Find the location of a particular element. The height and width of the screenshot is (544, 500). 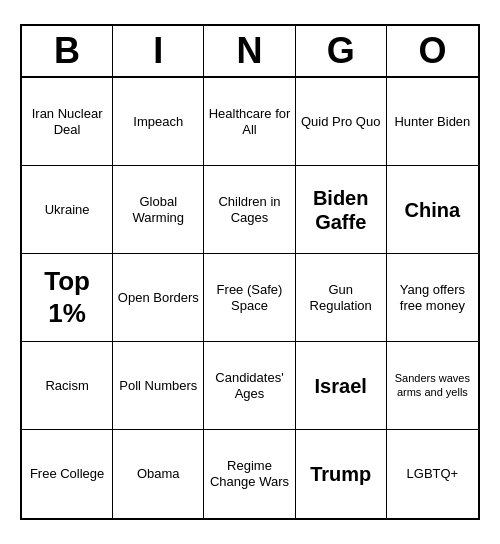

bingo-cell: Global Warming is located at coordinates (158, 210).